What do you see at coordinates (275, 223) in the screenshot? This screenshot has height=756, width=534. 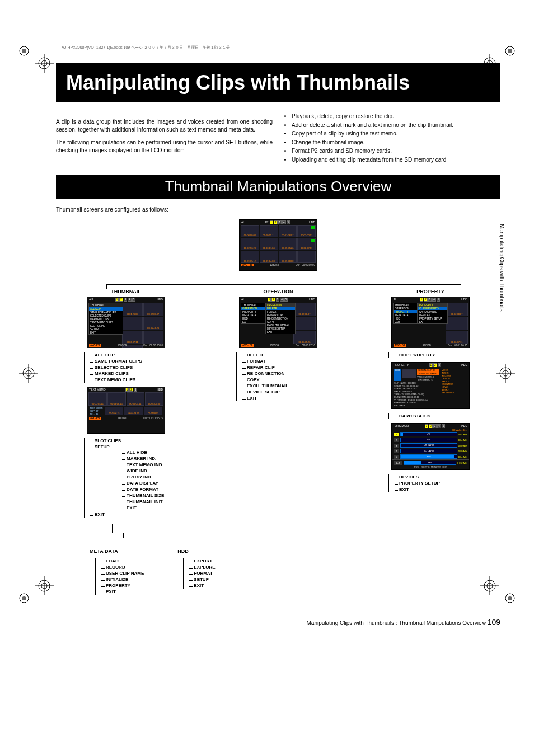 I see `slot-badge: 2` at bounding box center [275, 223].